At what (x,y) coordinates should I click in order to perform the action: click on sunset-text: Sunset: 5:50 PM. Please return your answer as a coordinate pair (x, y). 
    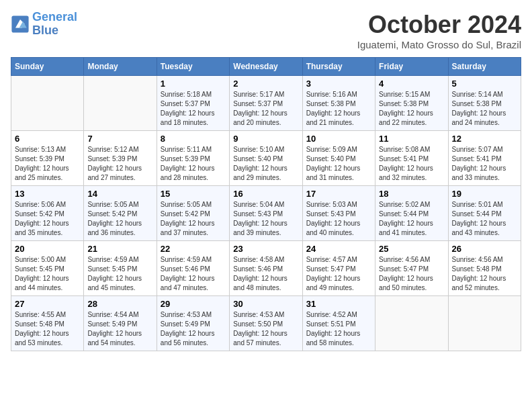
    Looking at the image, I should click on (266, 324).